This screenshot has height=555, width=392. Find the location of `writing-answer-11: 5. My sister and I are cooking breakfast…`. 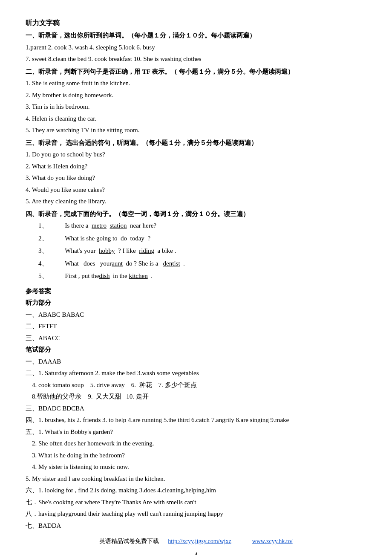

writing-answer-11: 5. My sister and I are cooking breakfast… is located at coordinates (196, 479).